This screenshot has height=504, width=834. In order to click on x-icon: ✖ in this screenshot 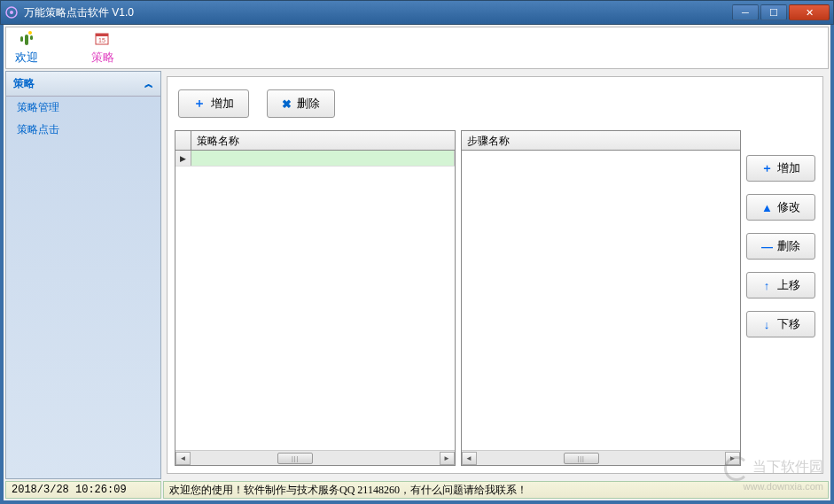, I will do `click(287, 105)`.